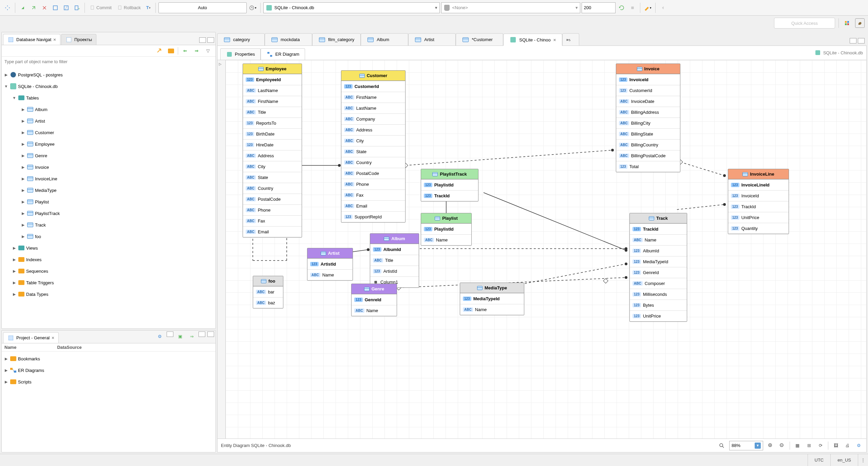 This screenshot has height=466, width=868. What do you see at coordinates (633, 8) in the screenshot?
I see `stop-icon` at bounding box center [633, 8].